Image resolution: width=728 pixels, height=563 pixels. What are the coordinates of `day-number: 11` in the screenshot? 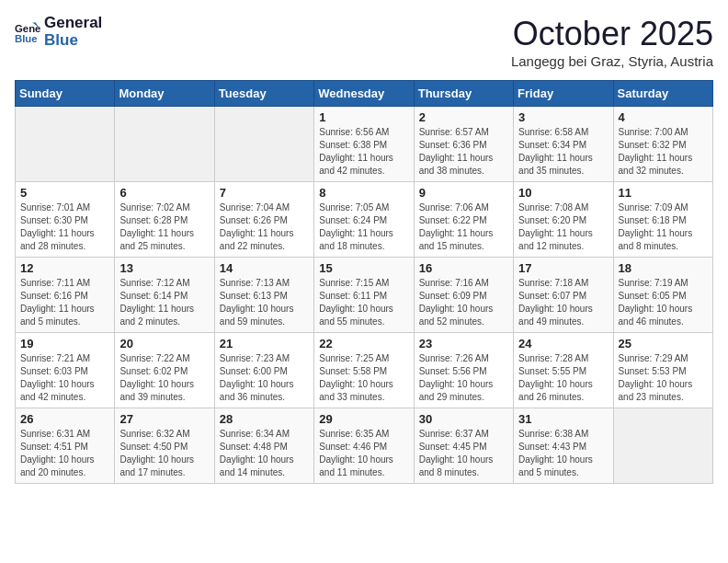 It's located at (664, 193).